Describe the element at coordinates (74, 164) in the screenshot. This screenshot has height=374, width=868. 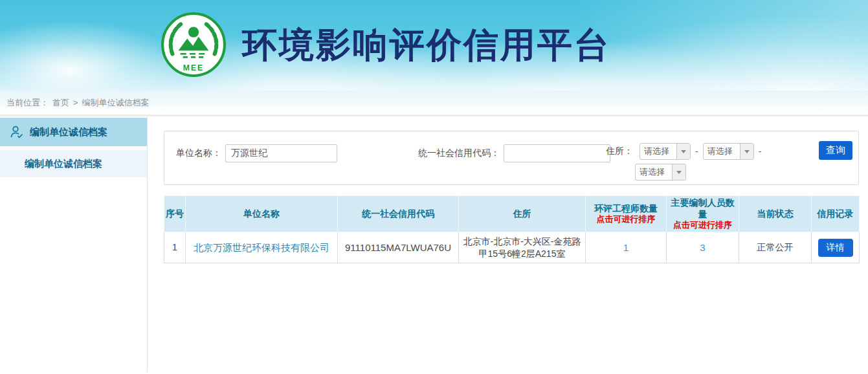
I see `sidebar-subitem-unit-credit-archive: 编制单位诚信档案` at that location.